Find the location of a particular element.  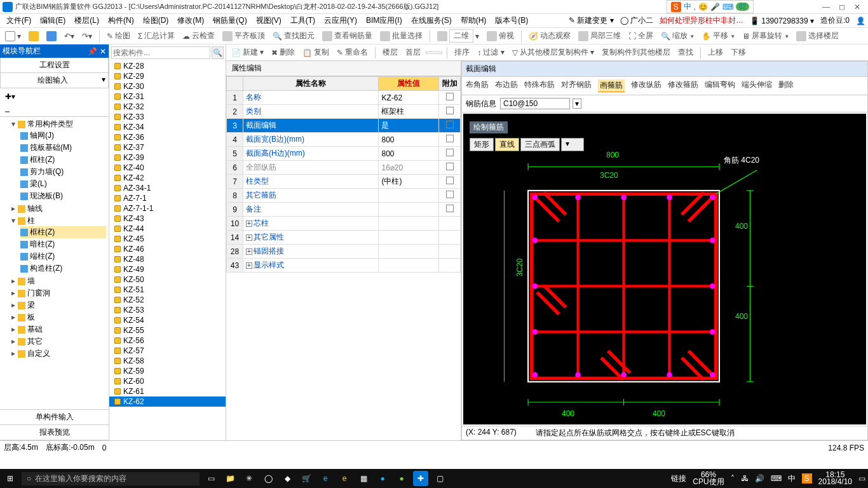

prop-row: 9备注 is located at coordinates (344, 210).